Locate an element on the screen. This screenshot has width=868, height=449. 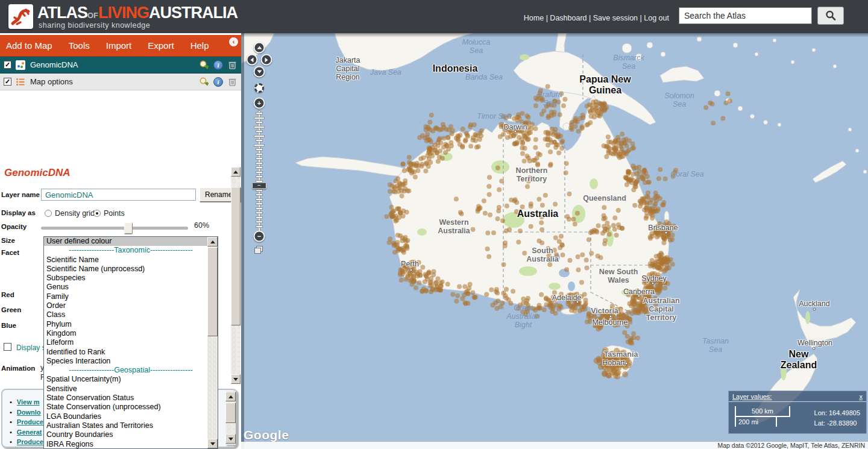
facet-option: Family is located at coordinates (131, 297).